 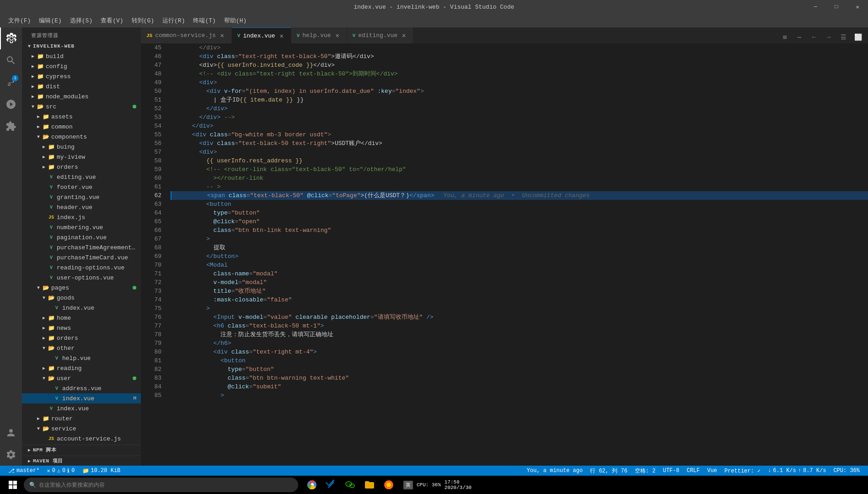 What do you see at coordinates (81, 288) in the screenshot?
I see `tree-item-pages: ▼ 📂 pages` at bounding box center [81, 288].